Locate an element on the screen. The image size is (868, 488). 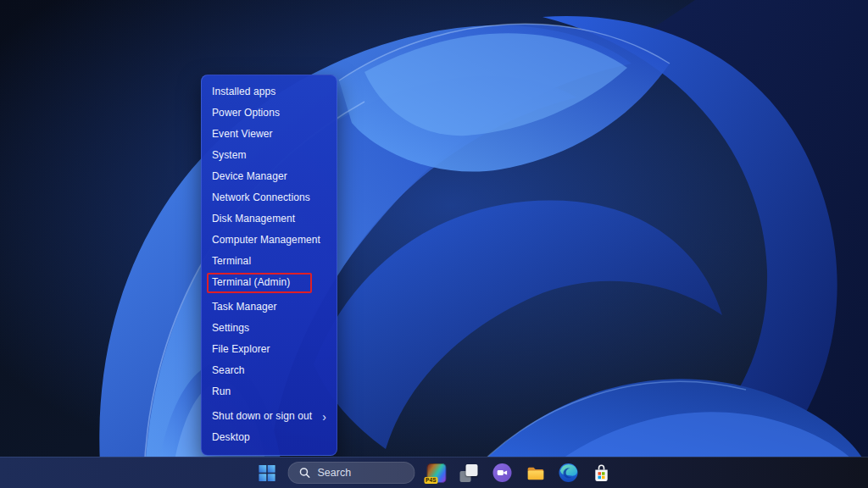
menu-item-label: File Explorer is located at coordinates (241, 349).